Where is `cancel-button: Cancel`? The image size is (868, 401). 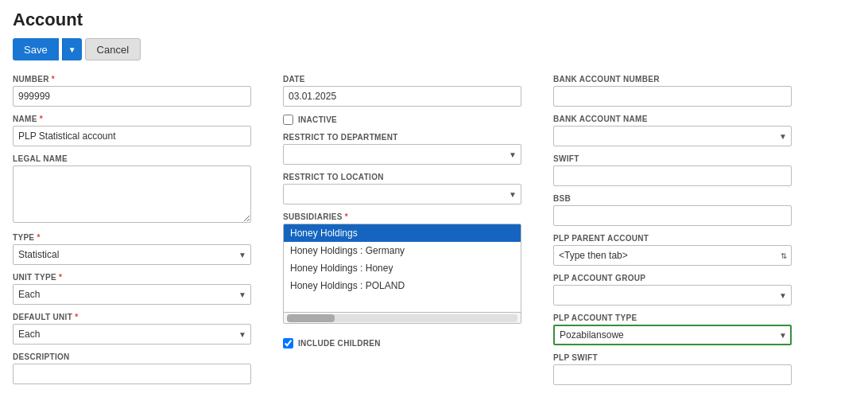
cancel-button: Cancel is located at coordinates (113, 49).